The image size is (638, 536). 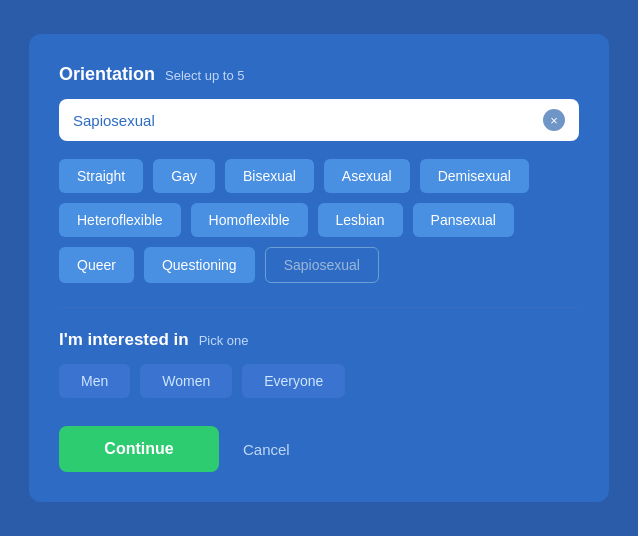 I want to click on tag-bisexual: Bisexual, so click(x=270, y=176).